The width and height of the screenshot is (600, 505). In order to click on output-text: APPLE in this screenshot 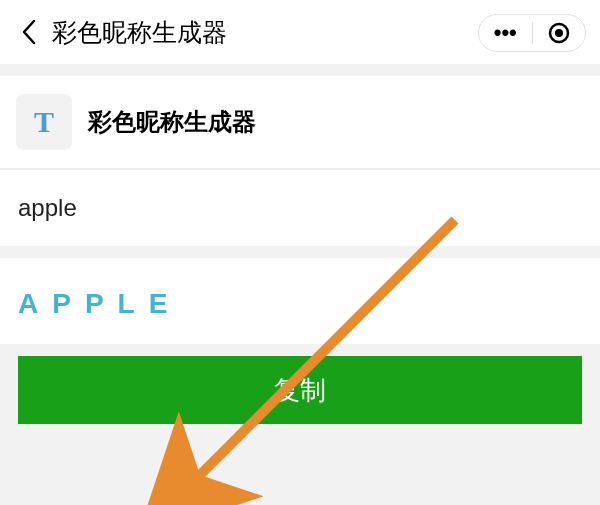, I will do `click(100, 304)`.